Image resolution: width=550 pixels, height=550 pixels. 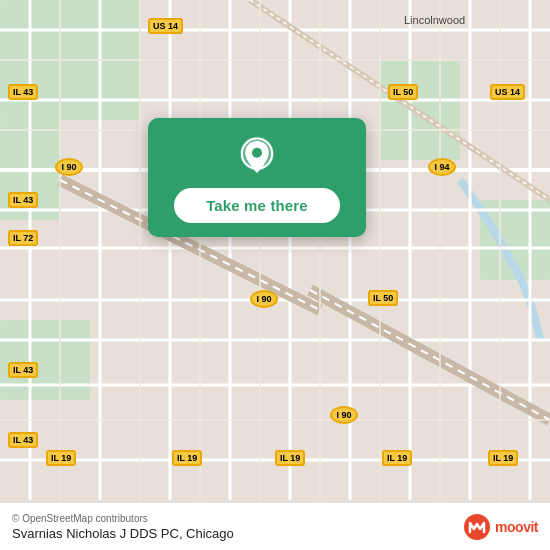 I want to click on badge-us14-top: US 14, so click(x=166, y=26).